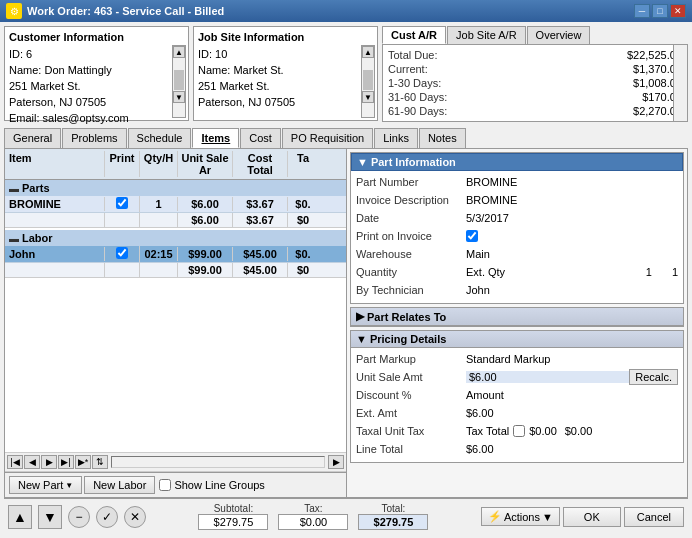  Describe the element at coordinates (336, 462) in the screenshot. I see `nav-end: ▶` at that location.